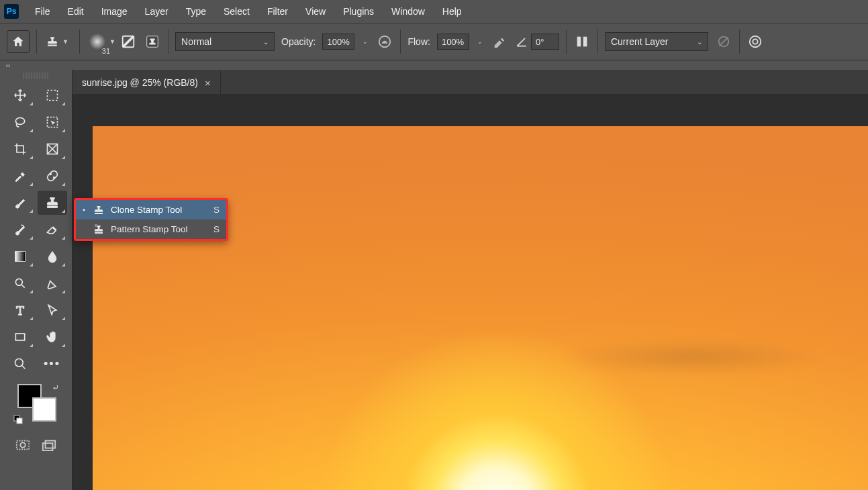 Image resolution: width=868 pixels, height=490 pixels. What do you see at coordinates (20, 95) in the screenshot?
I see `move-icon` at bounding box center [20, 95].